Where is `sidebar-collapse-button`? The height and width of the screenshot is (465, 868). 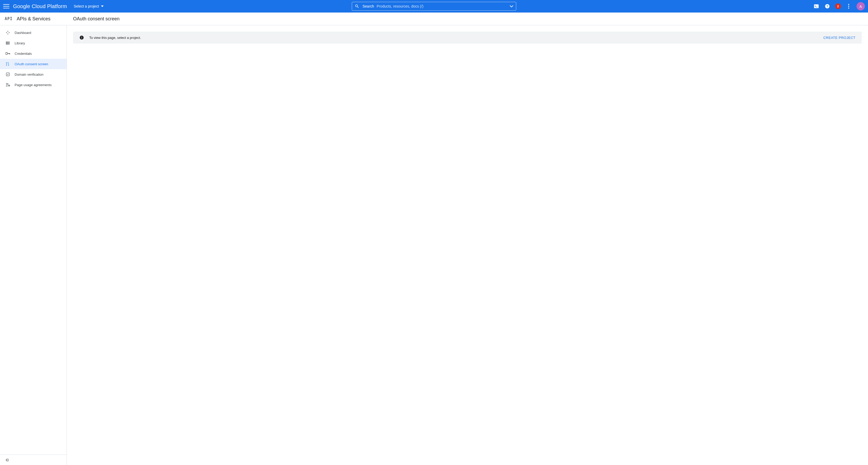
sidebar-collapse-button is located at coordinates (33, 460).